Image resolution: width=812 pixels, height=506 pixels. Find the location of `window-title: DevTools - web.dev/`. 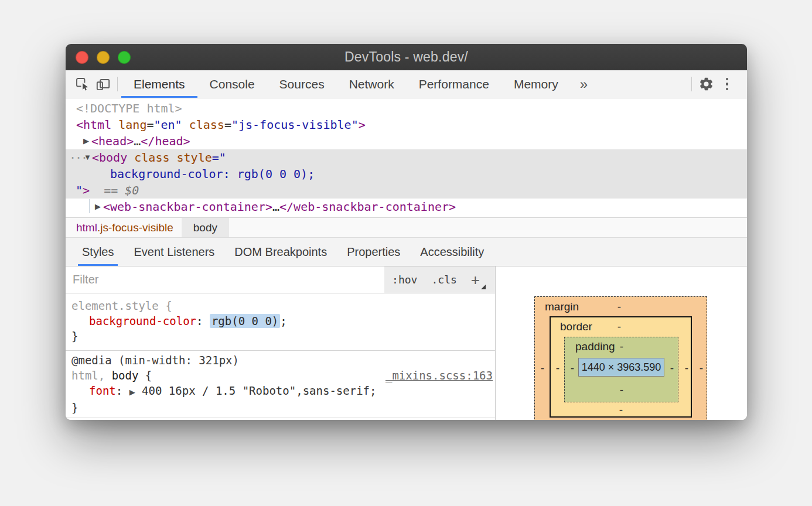

window-title: DevTools - web.dev/ is located at coordinates (407, 57).